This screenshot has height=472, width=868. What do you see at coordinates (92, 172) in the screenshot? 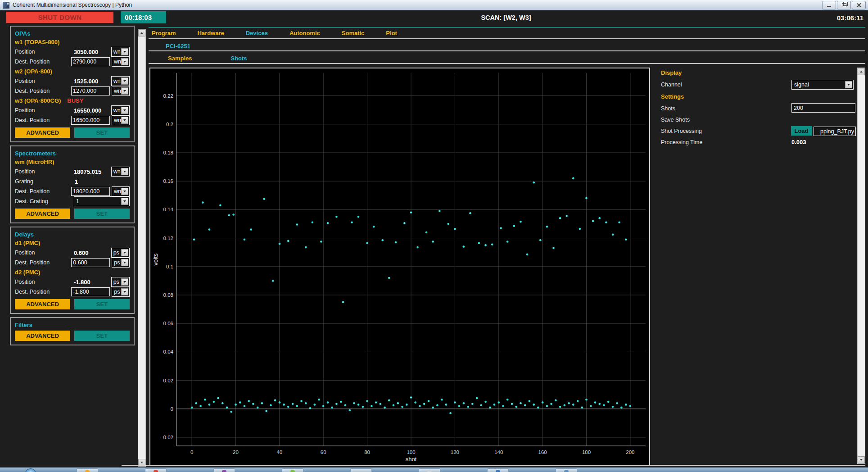
I see `position-readout: 18075.015` at bounding box center [92, 172].